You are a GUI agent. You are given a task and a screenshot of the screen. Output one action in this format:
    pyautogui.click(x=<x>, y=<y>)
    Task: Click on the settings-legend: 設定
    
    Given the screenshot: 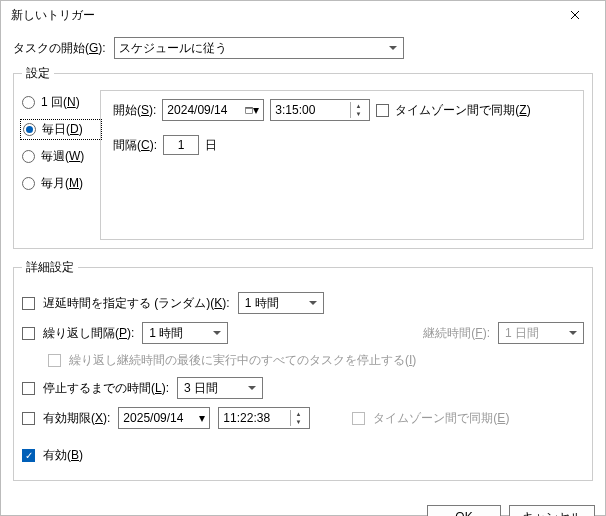 What is the action you would take?
    pyautogui.click(x=38, y=74)
    